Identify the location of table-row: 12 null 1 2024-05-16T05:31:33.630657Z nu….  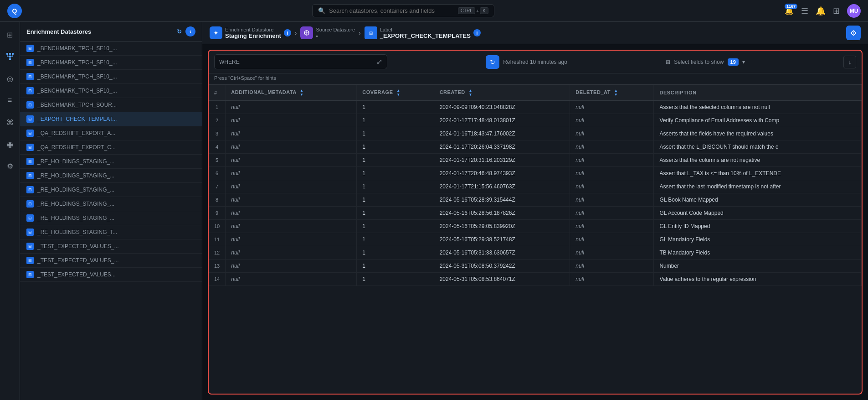
(535, 253).